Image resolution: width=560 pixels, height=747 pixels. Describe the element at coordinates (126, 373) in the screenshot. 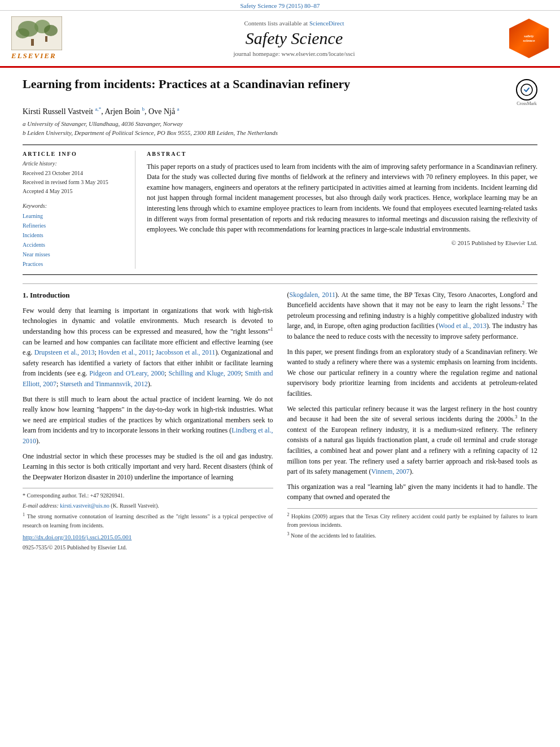

I see `ref-pidgeon: Pidgeon and O'Leary, 2000` at that location.